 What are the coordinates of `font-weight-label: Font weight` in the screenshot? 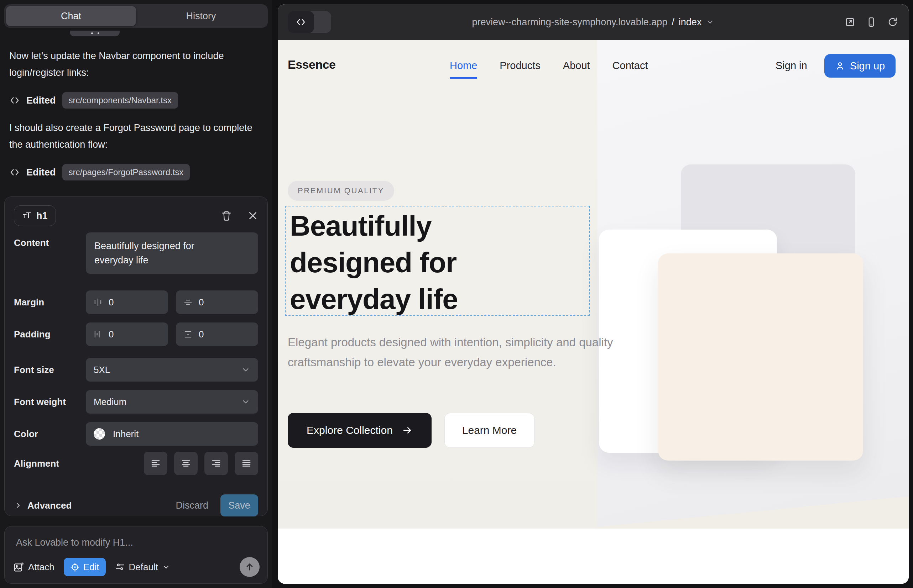 It's located at (50, 402).